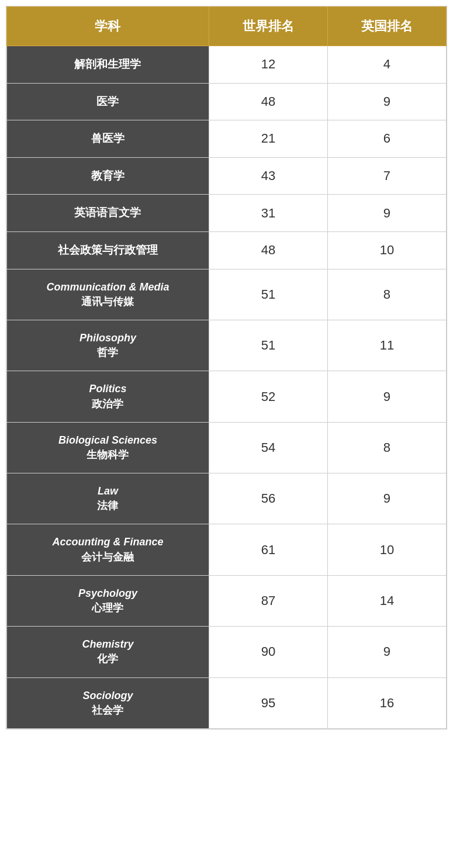 The height and width of the screenshot is (868, 453). I want to click on subject-chinese: 生物科学, so click(108, 455).